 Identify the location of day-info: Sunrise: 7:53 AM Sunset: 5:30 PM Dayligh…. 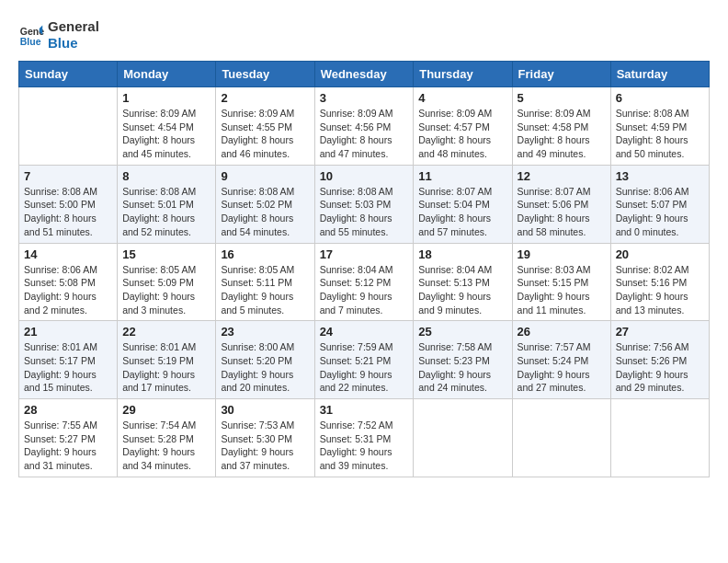
(265, 445).